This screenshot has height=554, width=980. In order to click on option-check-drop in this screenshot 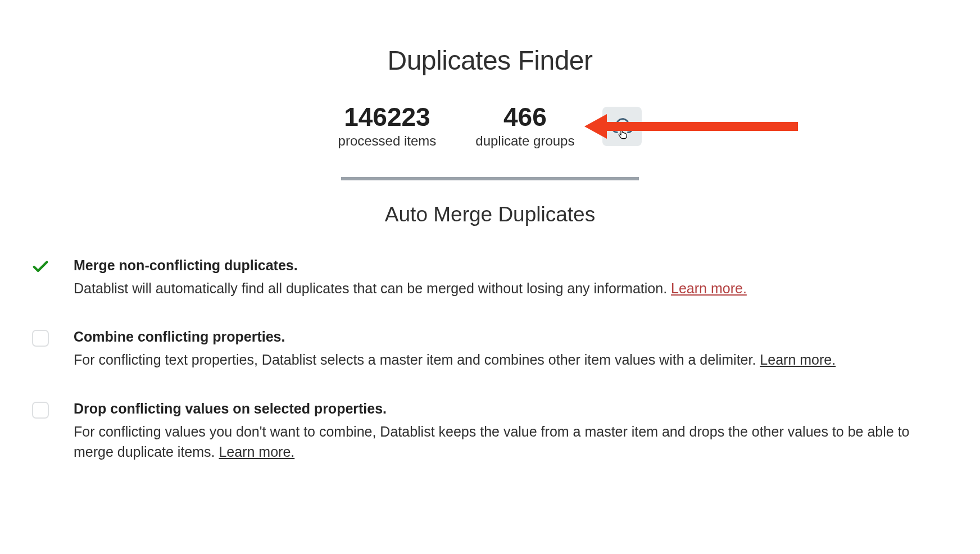, I will do `click(40, 410)`.